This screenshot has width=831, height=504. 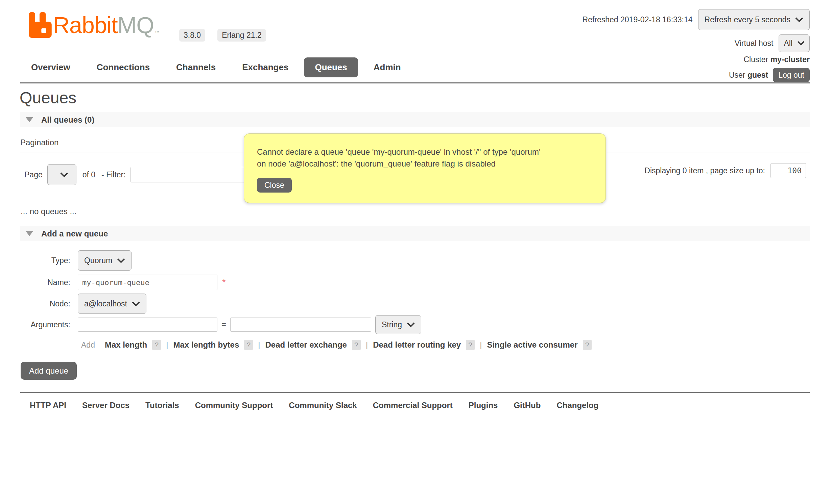 I want to click on no-queues-text: ... no queues ..., so click(x=49, y=211).